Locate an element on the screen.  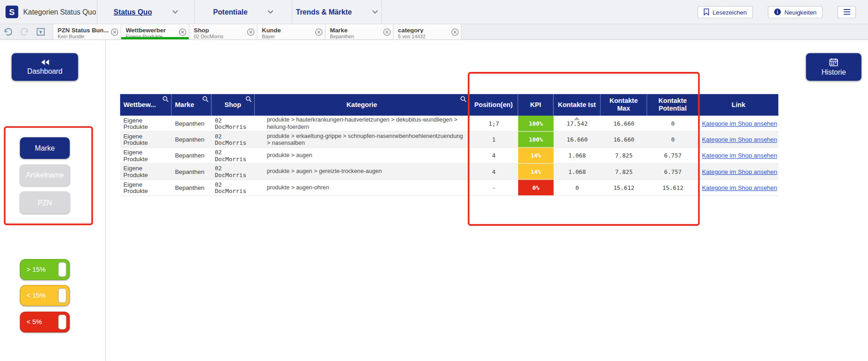
filter-chip-wettbewerber: Wettbewerber Eigene Produkte is located at coordinates (155, 32).